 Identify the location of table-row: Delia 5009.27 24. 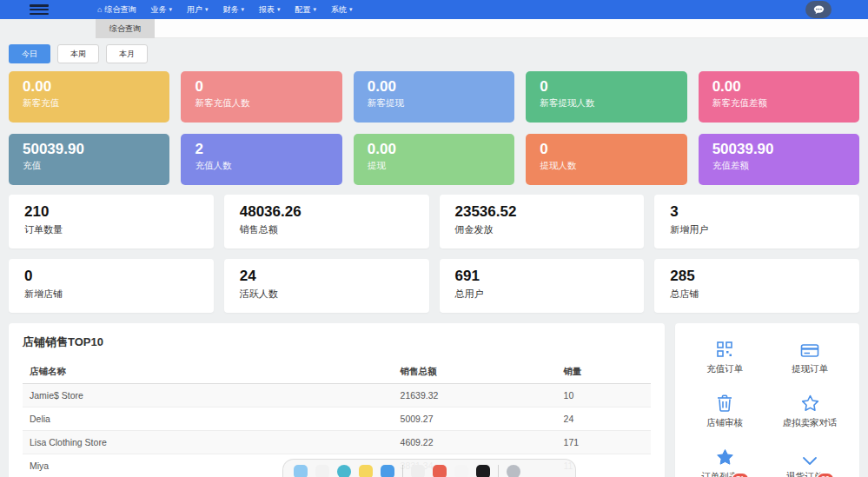
(337, 419).